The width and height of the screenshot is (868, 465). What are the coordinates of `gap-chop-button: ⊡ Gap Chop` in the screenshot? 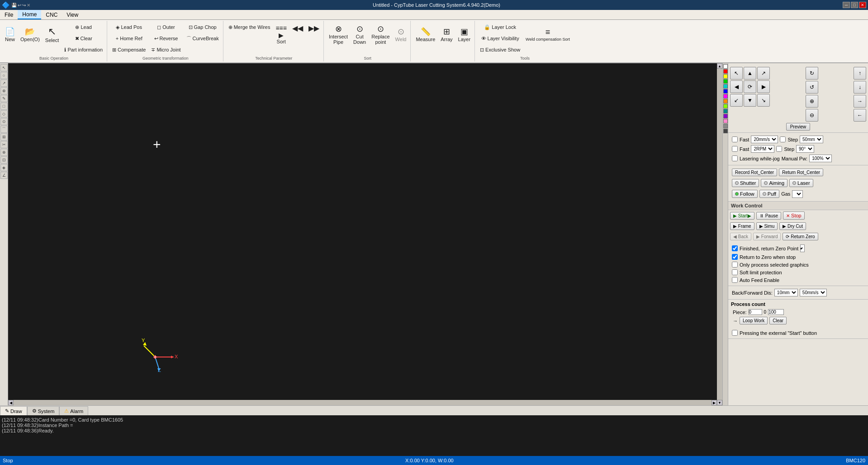 It's located at (203, 27).